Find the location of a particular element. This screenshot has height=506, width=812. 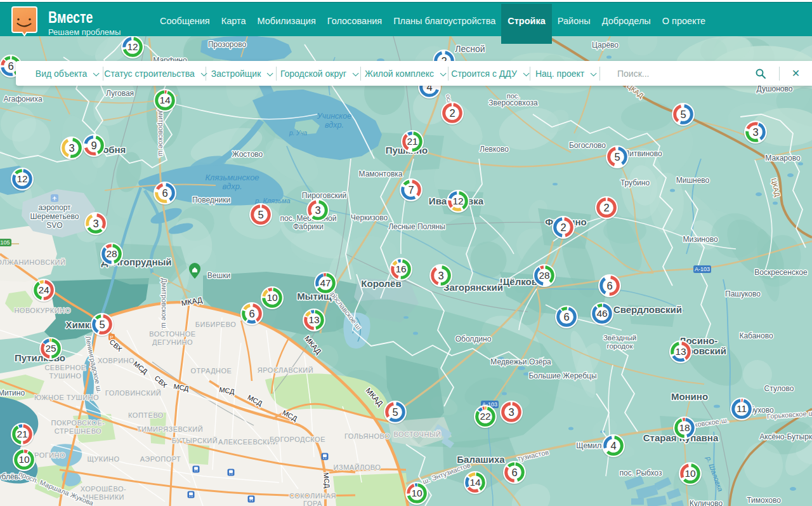

svg-text: Лесной is located at coordinates (469, 49).